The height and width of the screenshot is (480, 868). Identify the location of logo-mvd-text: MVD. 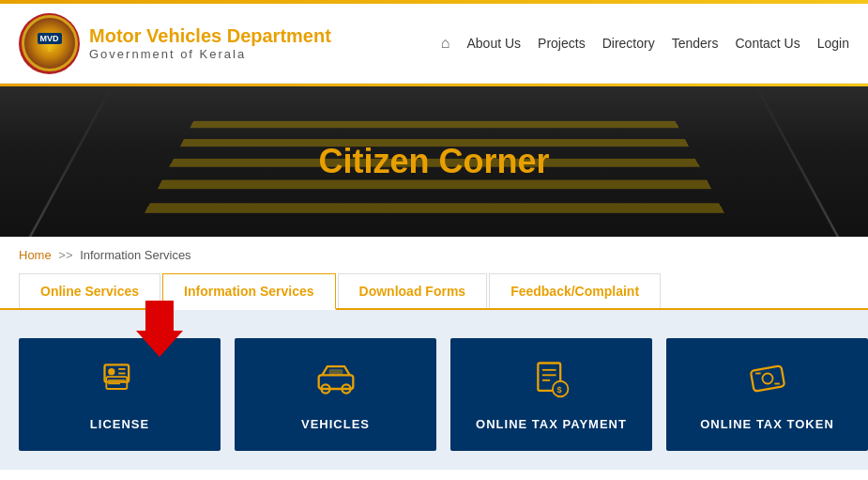
(50, 39).